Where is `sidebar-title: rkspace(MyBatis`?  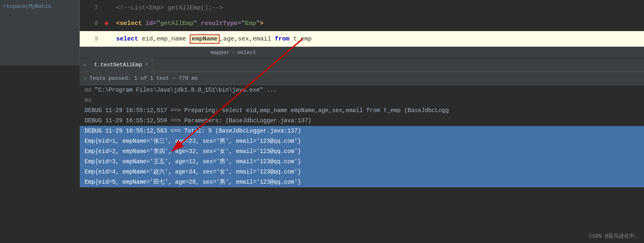
sidebar-title: rkspace(MyBatis is located at coordinates (27, 7).